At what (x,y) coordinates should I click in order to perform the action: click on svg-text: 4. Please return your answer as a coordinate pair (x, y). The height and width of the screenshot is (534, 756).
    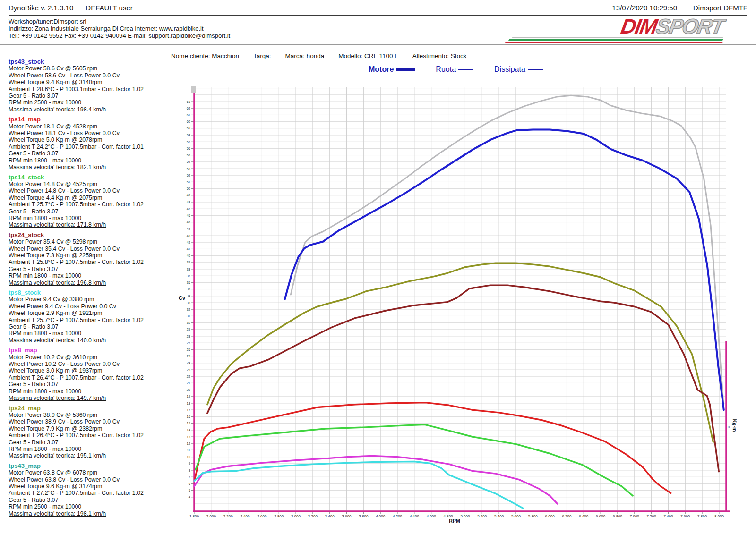
    Looking at the image, I should click on (189, 497).